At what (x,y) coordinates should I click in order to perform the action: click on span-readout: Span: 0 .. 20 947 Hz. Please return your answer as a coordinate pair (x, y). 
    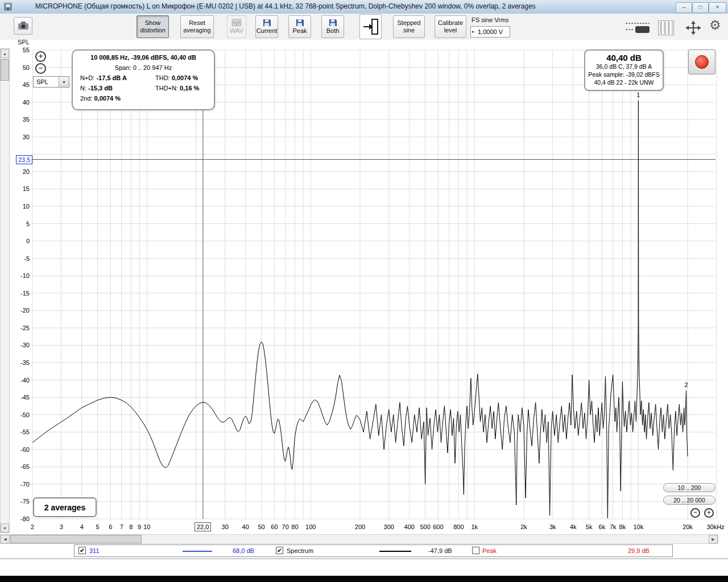
    Looking at the image, I should click on (143, 68).